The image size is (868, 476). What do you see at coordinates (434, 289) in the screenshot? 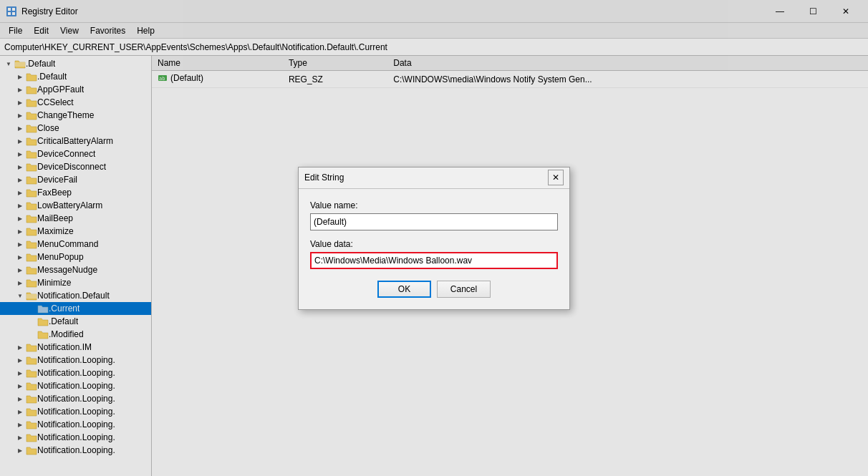
I see `dialog-buttons: OK Cancel` at bounding box center [434, 289].